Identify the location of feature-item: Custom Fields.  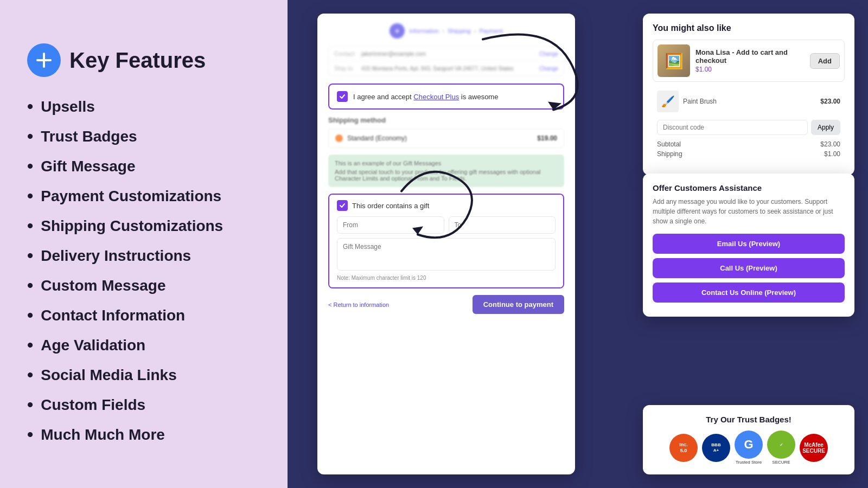
(144, 404).